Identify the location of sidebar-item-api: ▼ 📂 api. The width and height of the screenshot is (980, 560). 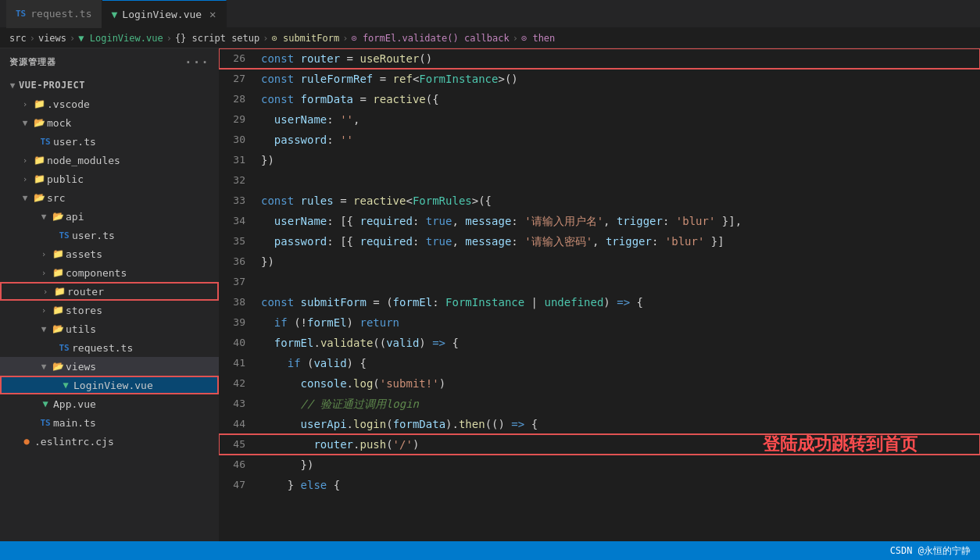
(109, 216).